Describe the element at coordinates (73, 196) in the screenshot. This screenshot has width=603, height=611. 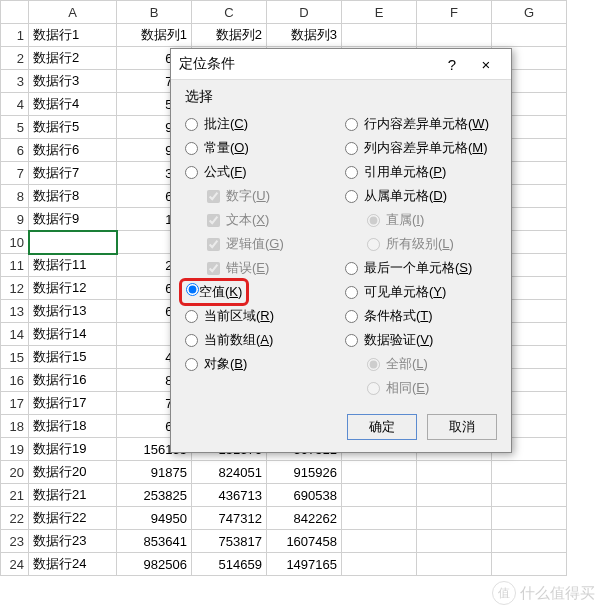
I see `cell: 数据行8` at that location.